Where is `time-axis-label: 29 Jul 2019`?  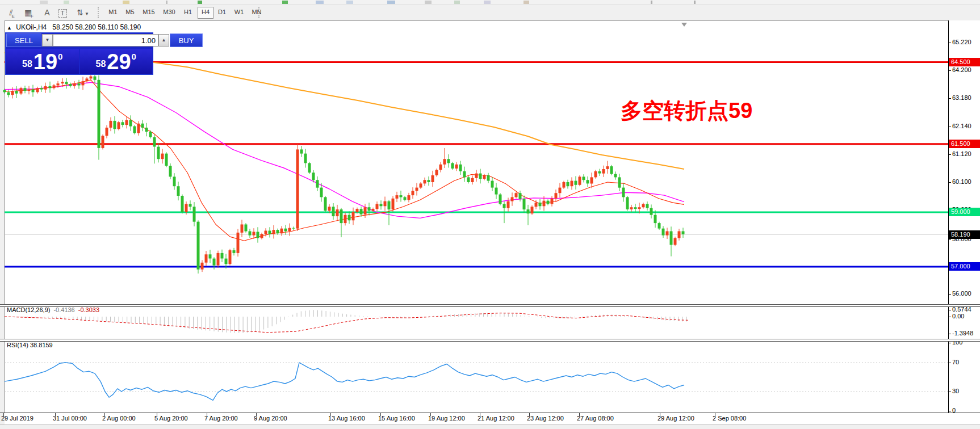
time-axis-label: 29 Jul 2019 is located at coordinates (17, 418).